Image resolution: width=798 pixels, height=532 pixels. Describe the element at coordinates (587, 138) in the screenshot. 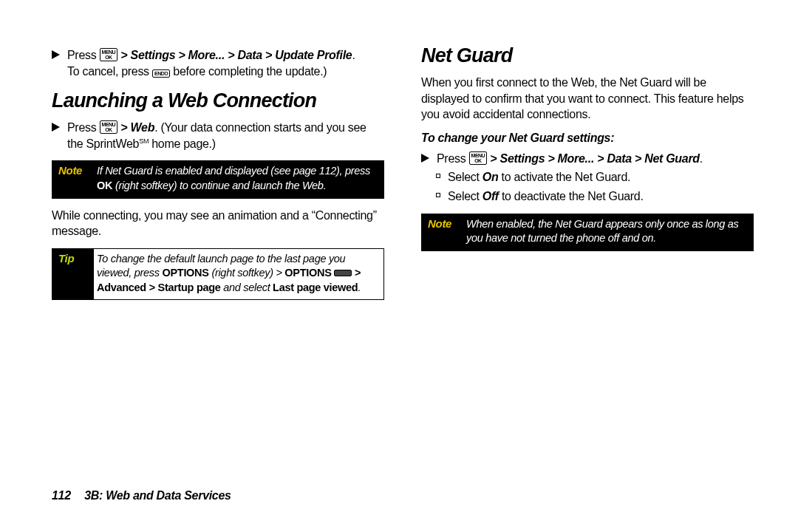

I see `netguard-subhead: To change your Net Guard settings:` at that location.